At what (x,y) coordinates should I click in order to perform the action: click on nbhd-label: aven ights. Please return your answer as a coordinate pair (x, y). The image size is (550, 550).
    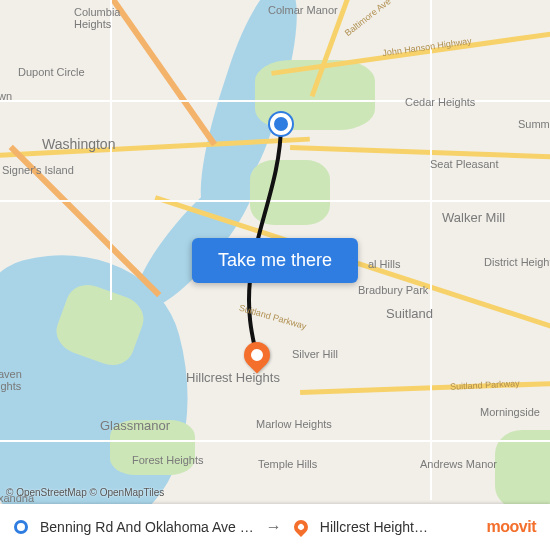
    Looking at the image, I should click on (11, 380).